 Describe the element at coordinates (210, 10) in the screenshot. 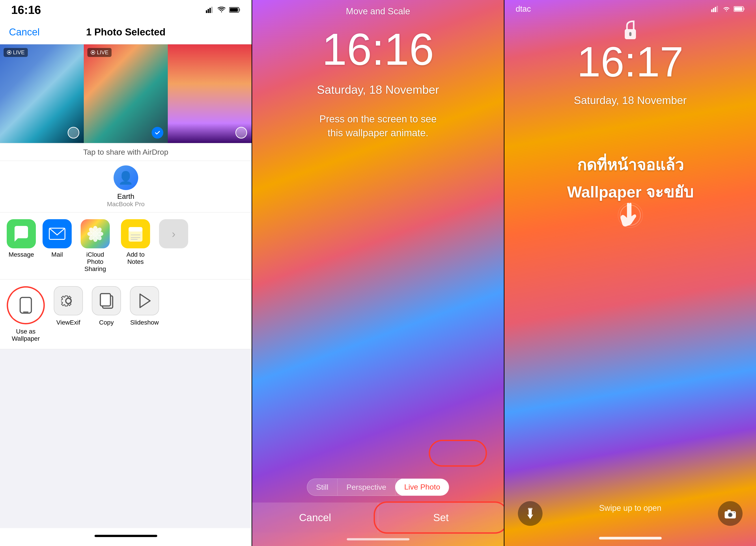

I see `signal-icon` at that location.